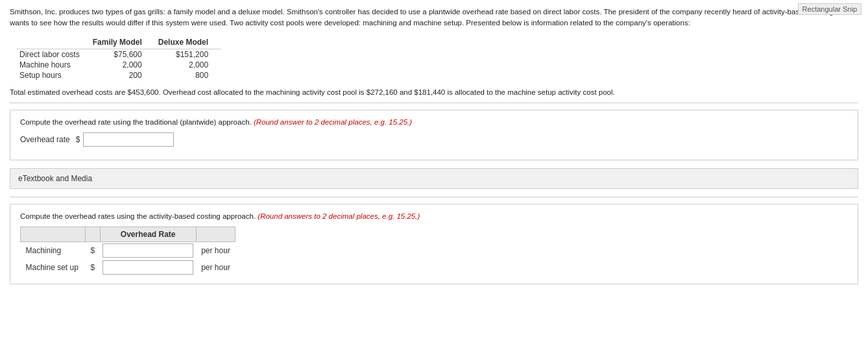 This screenshot has height=359, width=868. I want to click on activity-col-blank, so click(53, 234).